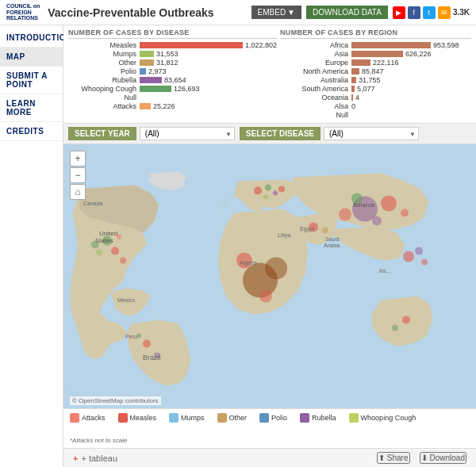 The width and height of the screenshot is (476, 467). Describe the element at coordinates (307, 229) in the screenshot. I see `svg-text: Egypt` at that location.